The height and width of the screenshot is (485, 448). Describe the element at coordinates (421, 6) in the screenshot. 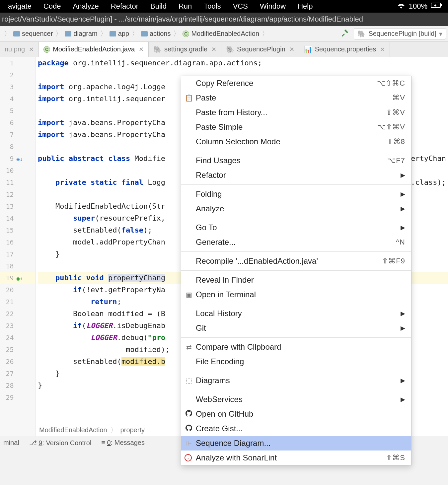

I see `status-tray: 100%` at that location.